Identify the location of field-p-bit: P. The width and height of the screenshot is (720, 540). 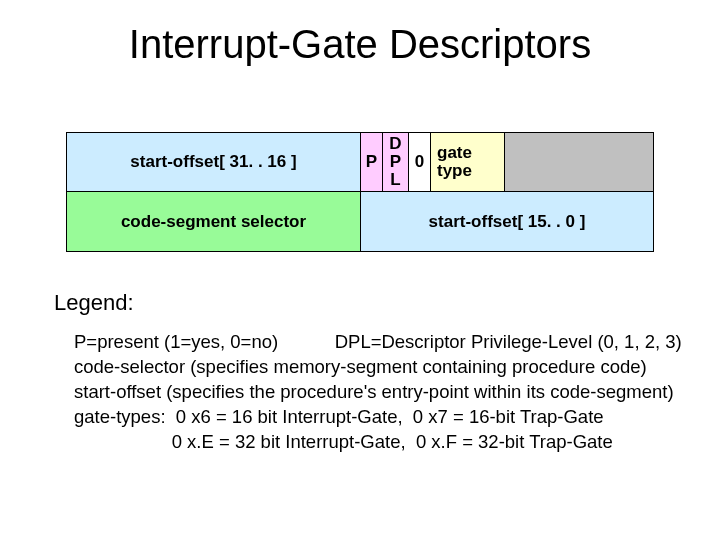
(372, 162).